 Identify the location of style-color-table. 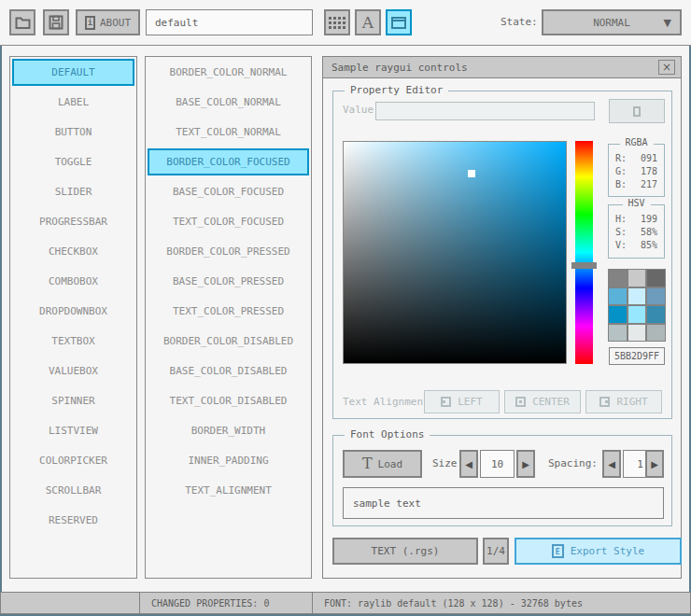
(637, 305).